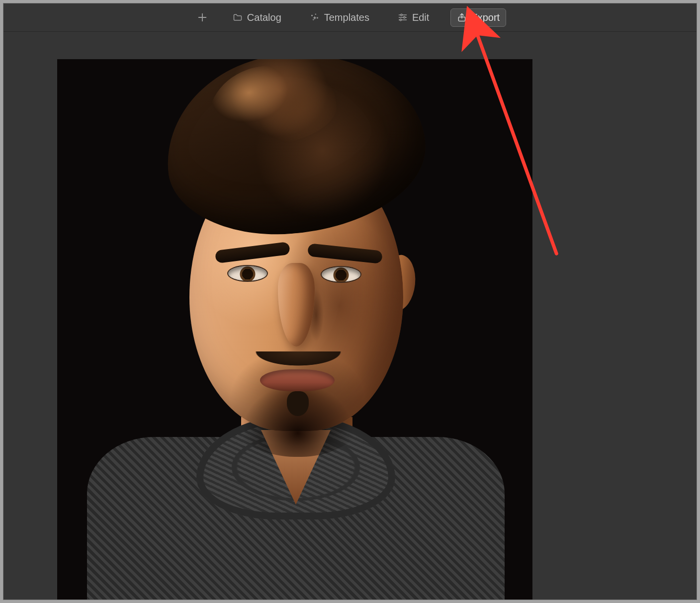  What do you see at coordinates (347, 18) in the screenshot?
I see `templates-label: Templates` at bounding box center [347, 18].